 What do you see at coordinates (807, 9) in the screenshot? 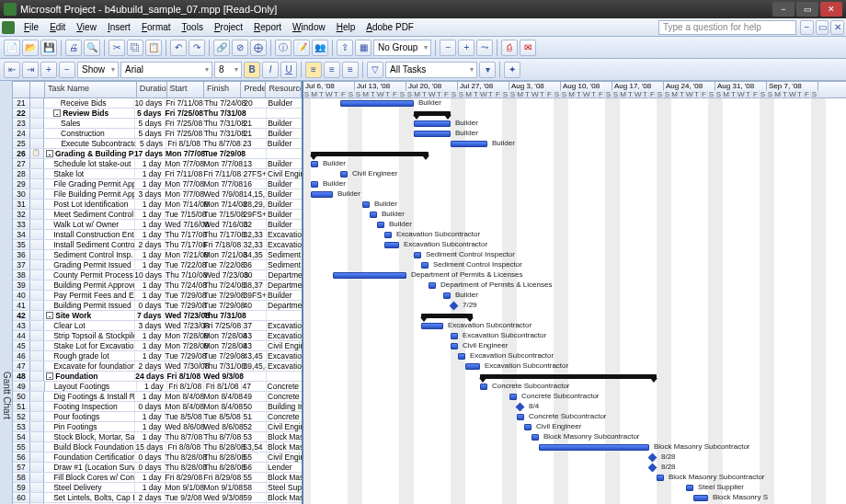
I see `maximize-button: ▭` at bounding box center [807, 9].